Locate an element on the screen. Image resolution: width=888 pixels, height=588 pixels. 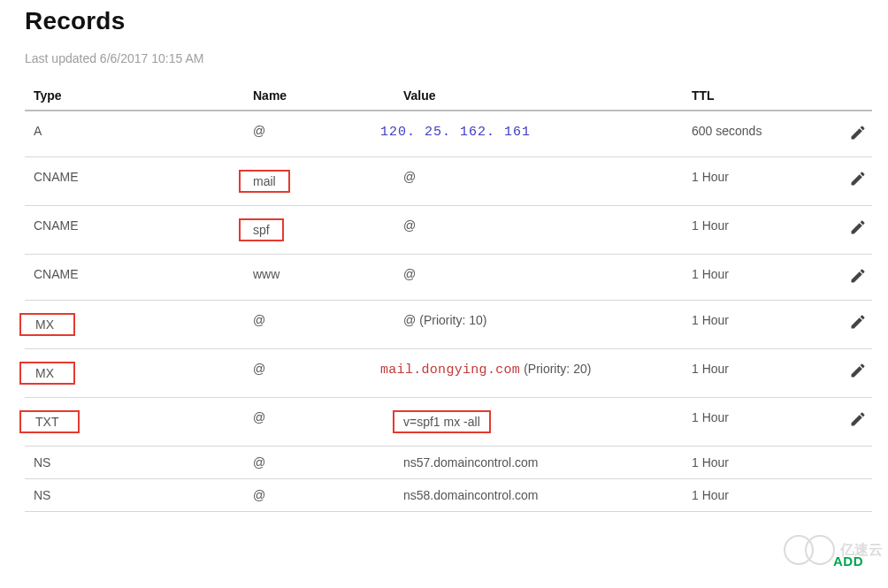
value-text: mail.dongying.com is located at coordinates (450, 370).